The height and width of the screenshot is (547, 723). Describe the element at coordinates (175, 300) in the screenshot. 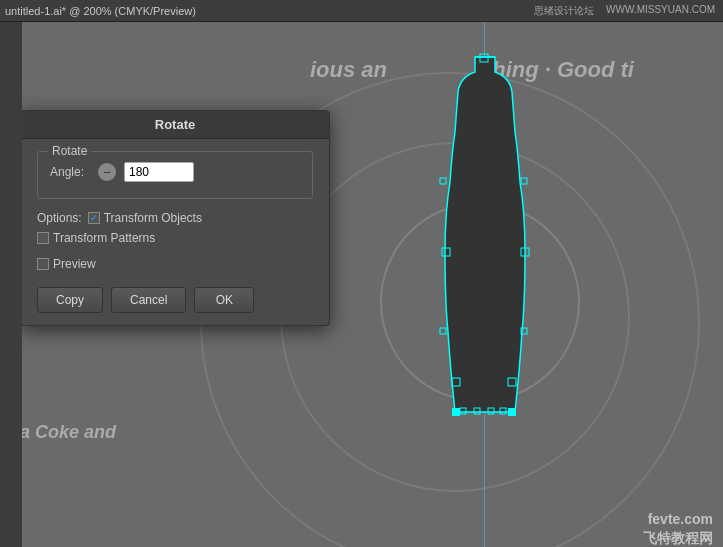

I see `dialog-buttons: Copy Cancel OK` at that location.